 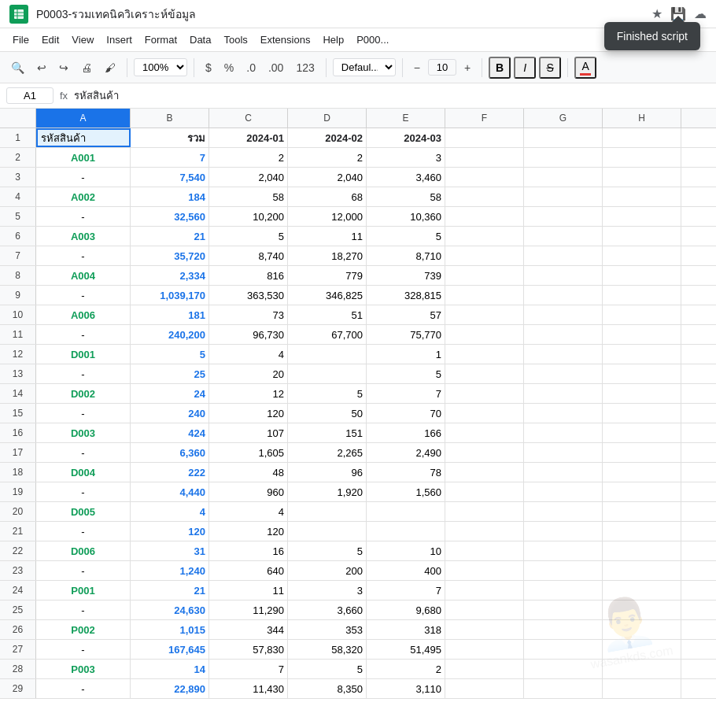 I want to click on cell-c6: 5, so click(x=249, y=236).